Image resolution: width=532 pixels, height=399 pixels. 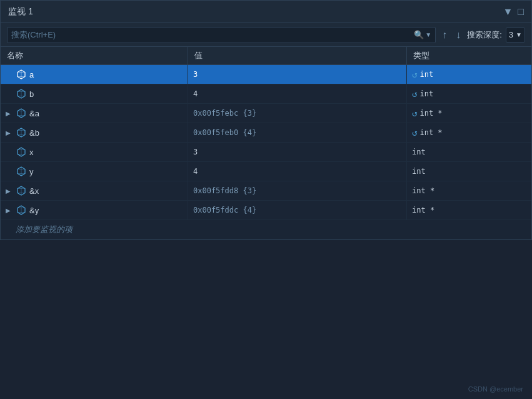 What do you see at coordinates (521, 12) in the screenshot?
I see `restore-btn: □` at bounding box center [521, 12].